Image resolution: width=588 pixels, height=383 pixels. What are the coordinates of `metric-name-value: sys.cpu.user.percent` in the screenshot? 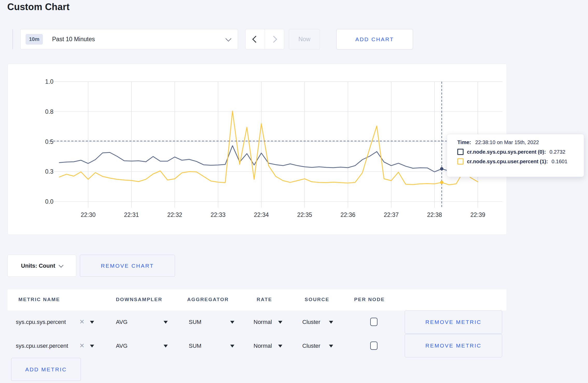 It's located at (42, 346).